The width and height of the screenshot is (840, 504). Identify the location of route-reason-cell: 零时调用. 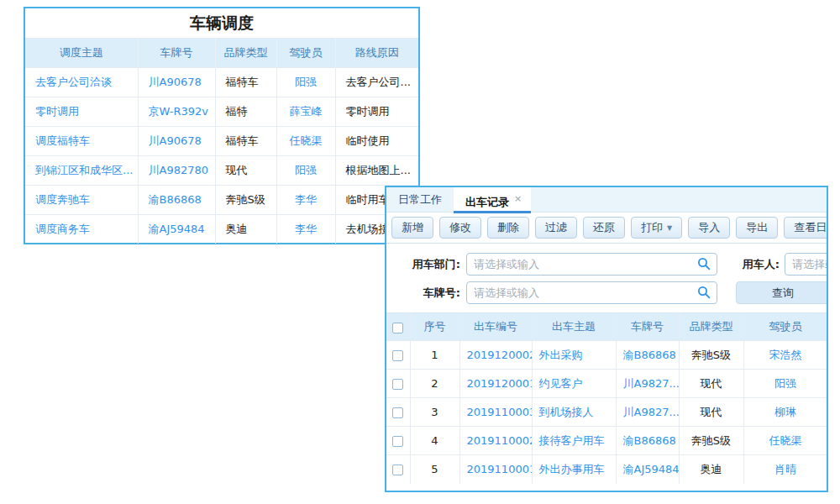
(376, 111).